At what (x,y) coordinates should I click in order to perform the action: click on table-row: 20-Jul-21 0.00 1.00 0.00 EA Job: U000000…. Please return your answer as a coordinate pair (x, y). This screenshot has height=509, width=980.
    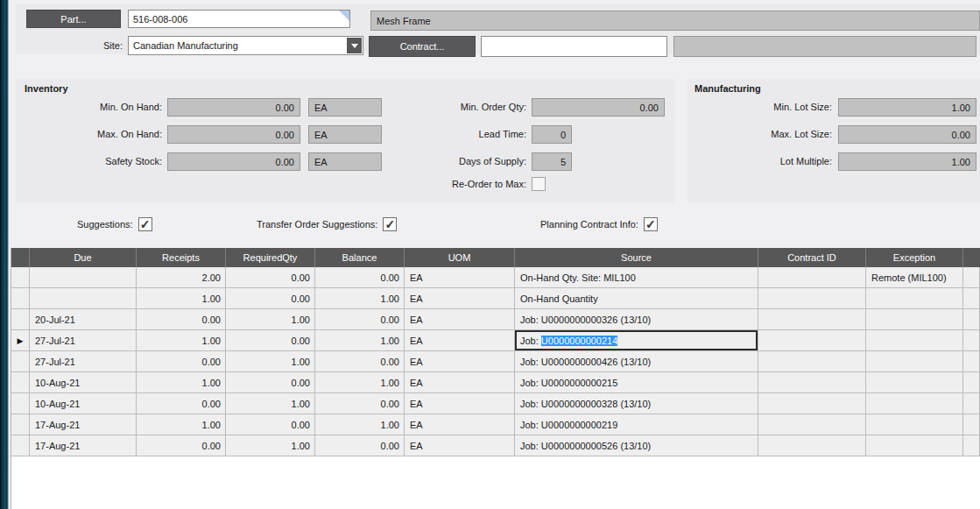
    Looking at the image, I should click on (496, 320).